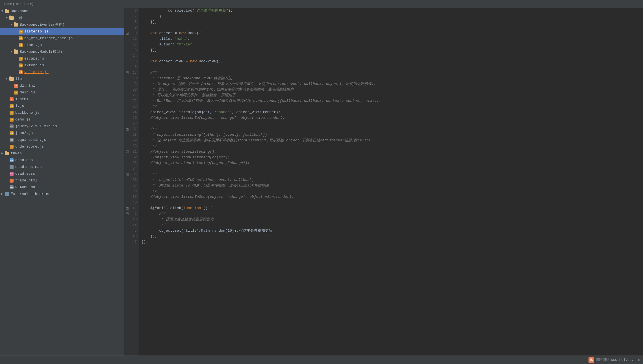 The height and width of the screenshot is (364, 643). What do you see at coordinates (62, 45) in the screenshot?
I see `sidebar-item-other: JSother.js` at bounding box center [62, 45].